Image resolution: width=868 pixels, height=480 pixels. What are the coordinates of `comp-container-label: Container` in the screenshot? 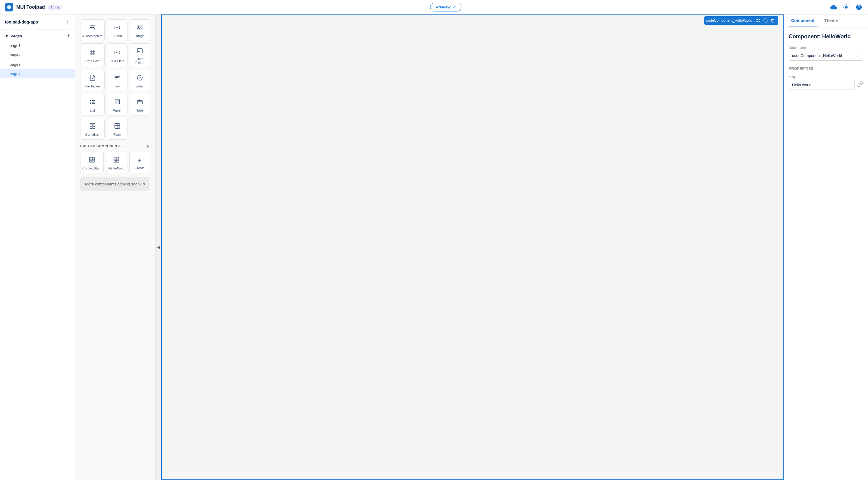 It's located at (92, 134).